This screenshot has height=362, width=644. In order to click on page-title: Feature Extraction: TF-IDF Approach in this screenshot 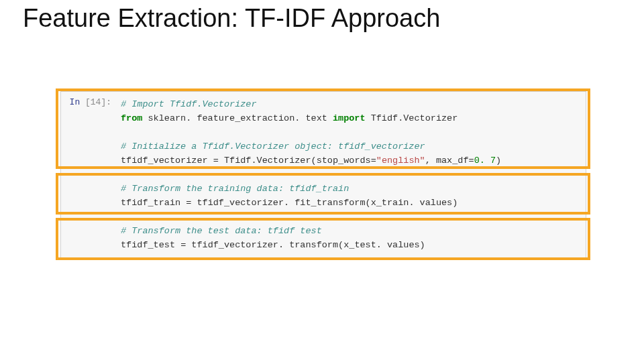, I will do `click(231, 19)`.